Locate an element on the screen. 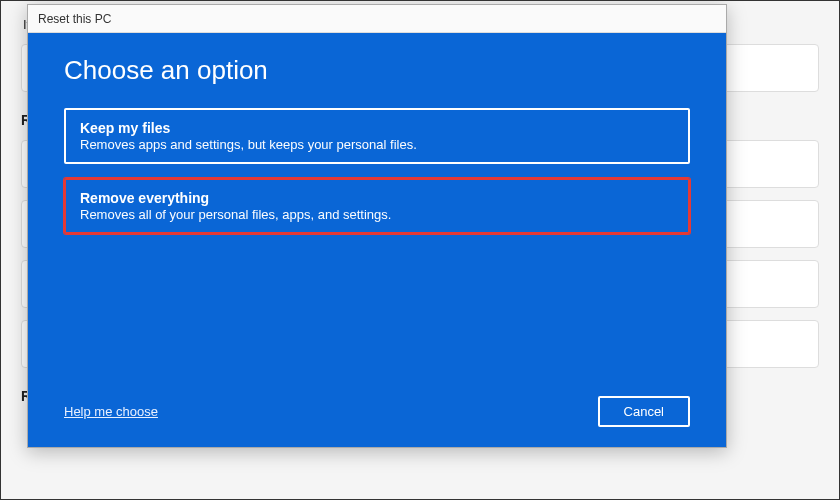 The image size is (840, 500). dialog-title: Reset this PC is located at coordinates (74, 19).